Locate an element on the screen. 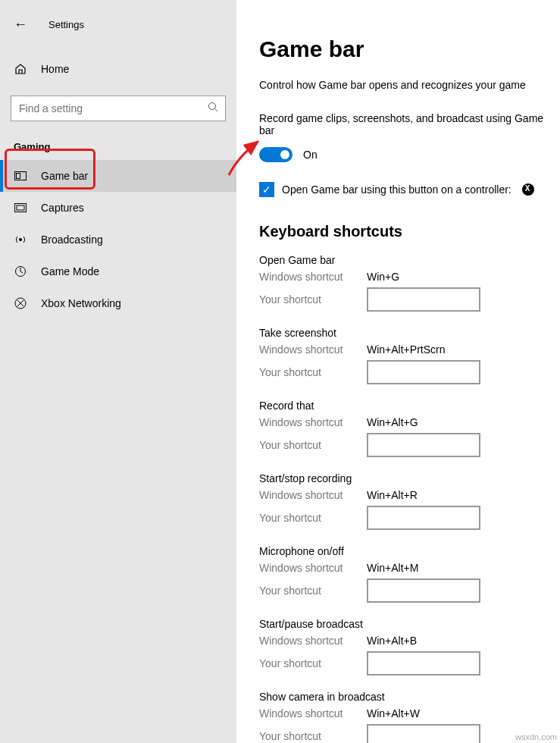  page-heading: Game bar is located at coordinates (409, 49).